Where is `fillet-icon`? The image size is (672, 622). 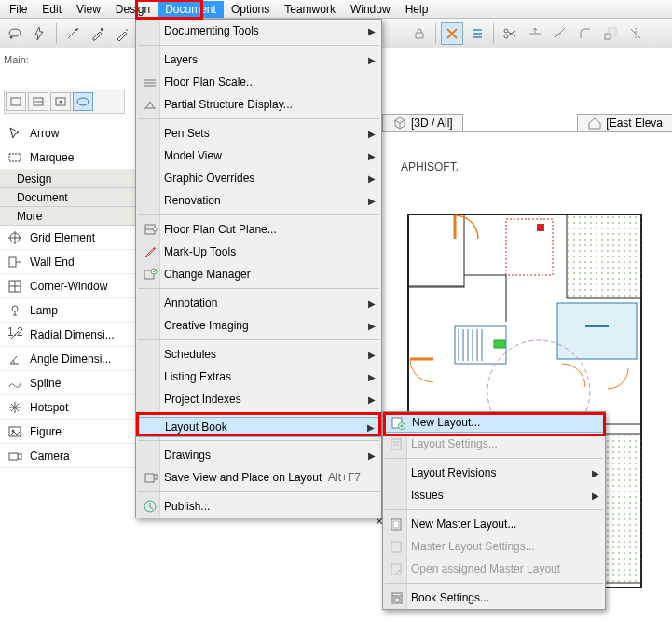 fillet-icon is located at coordinates (585, 34).